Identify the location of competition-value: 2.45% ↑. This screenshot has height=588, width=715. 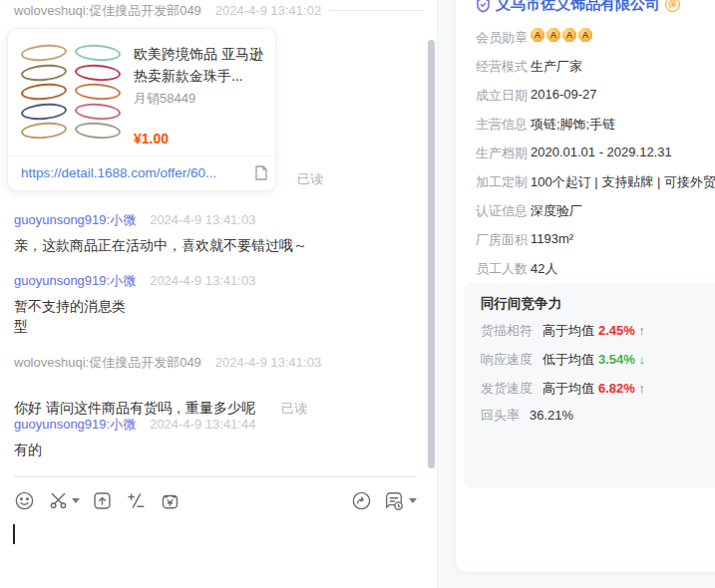
(622, 331).